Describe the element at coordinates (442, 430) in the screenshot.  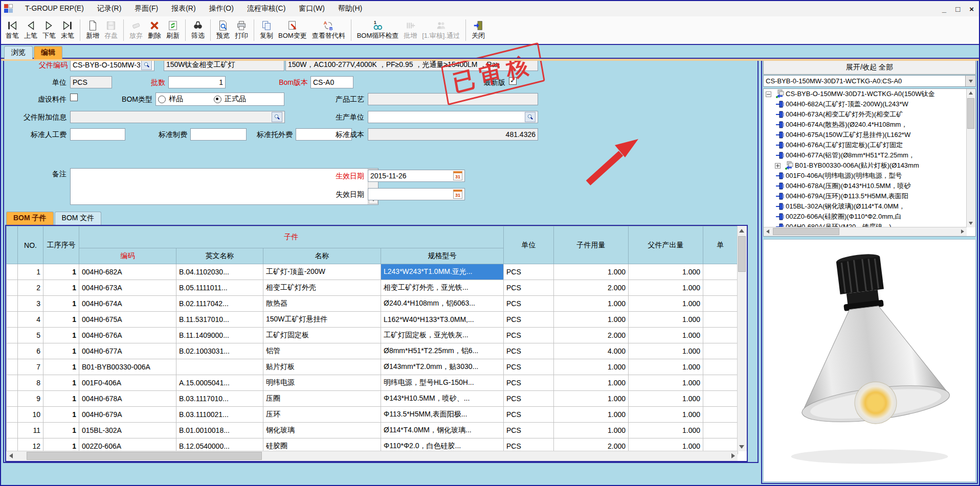
I see `table-cell-spec: Ø114*T4.0MM，钢化玻璃...` at that location.